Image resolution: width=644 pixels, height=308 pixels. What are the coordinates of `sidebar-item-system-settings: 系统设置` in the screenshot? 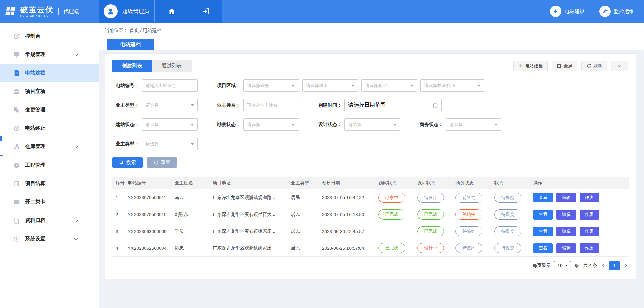 It's located at (49, 239).